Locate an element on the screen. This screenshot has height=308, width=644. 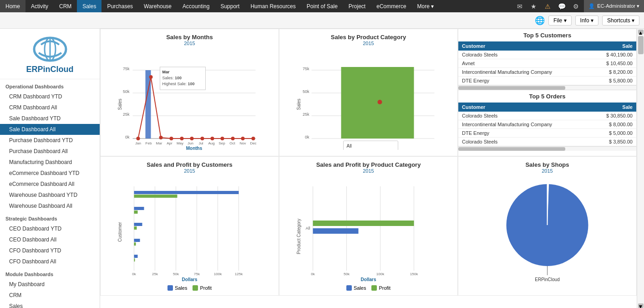
top5-customers-scrollbar is located at coordinates (547, 87).